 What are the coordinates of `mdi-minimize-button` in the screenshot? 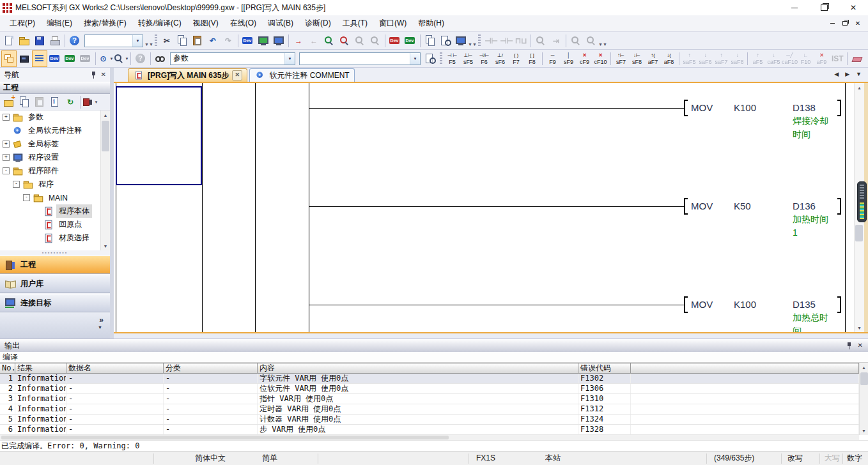 It's located at (832, 24).